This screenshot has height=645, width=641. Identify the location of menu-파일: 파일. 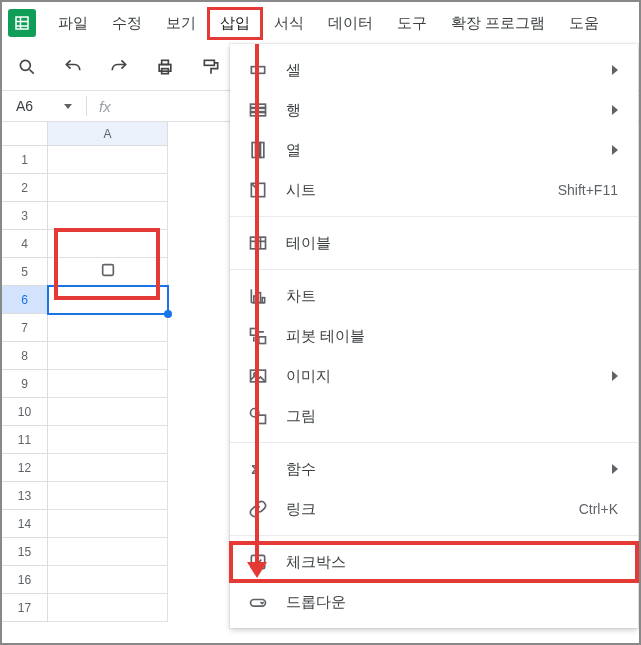
(73, 24).